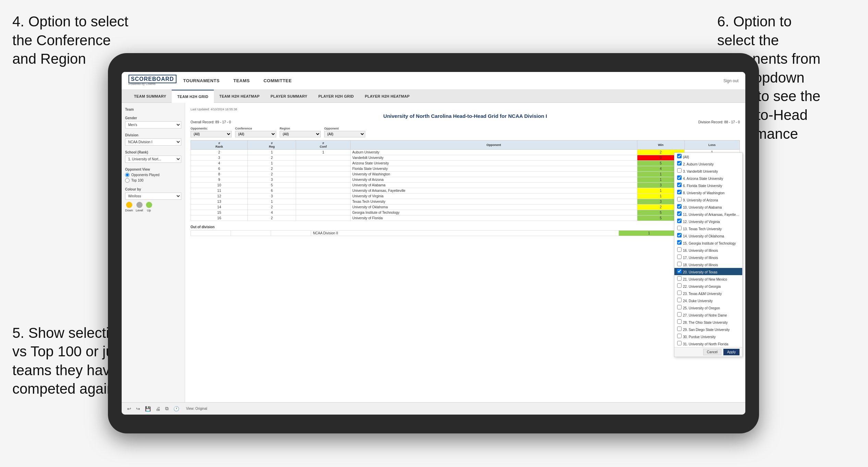 The height and width of the screenshot is (467, 868). What do you see at coordinates (272, 213) in the screenshot?
I see `cell-reg: 4` at bounding box center [272, 213].